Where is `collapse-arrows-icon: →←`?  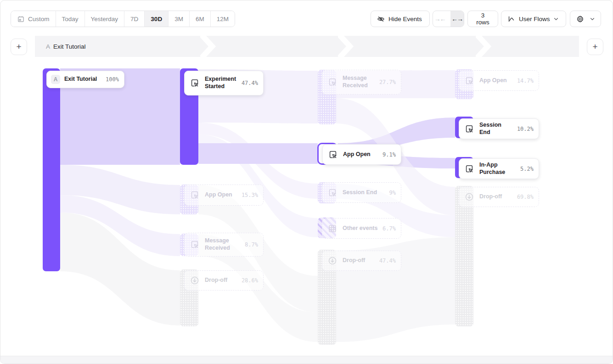 collapse-arrows-icon: →← is located at coordinates (440, 19).